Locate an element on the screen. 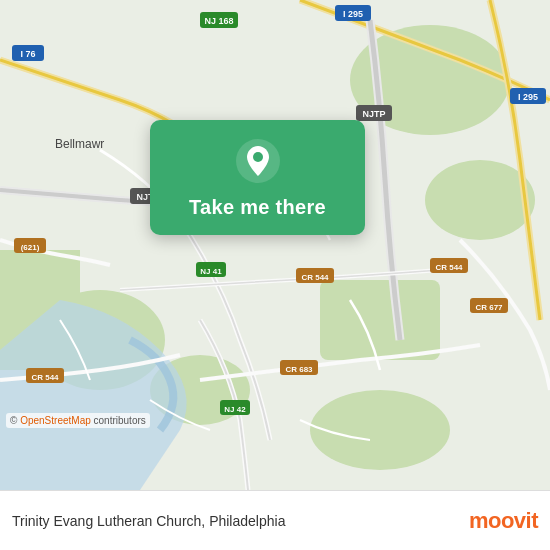 This screenshot has width=550, height=550. location-pin-icon is located at coordinates (258, 161).